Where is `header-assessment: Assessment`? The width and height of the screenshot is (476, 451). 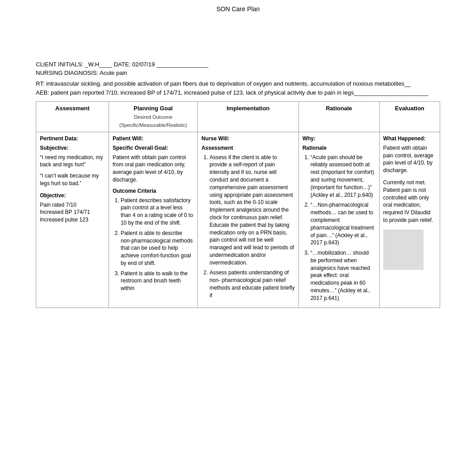
header-assessment: Assessment is located at coordinates (73, 117).